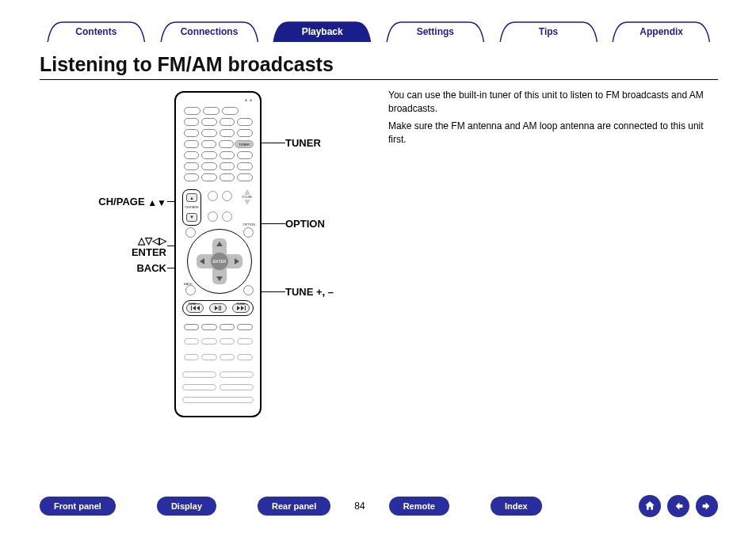  Describe the element at coordinates (678, 506) in the screenshot. I see `prev-page-button` at that location.